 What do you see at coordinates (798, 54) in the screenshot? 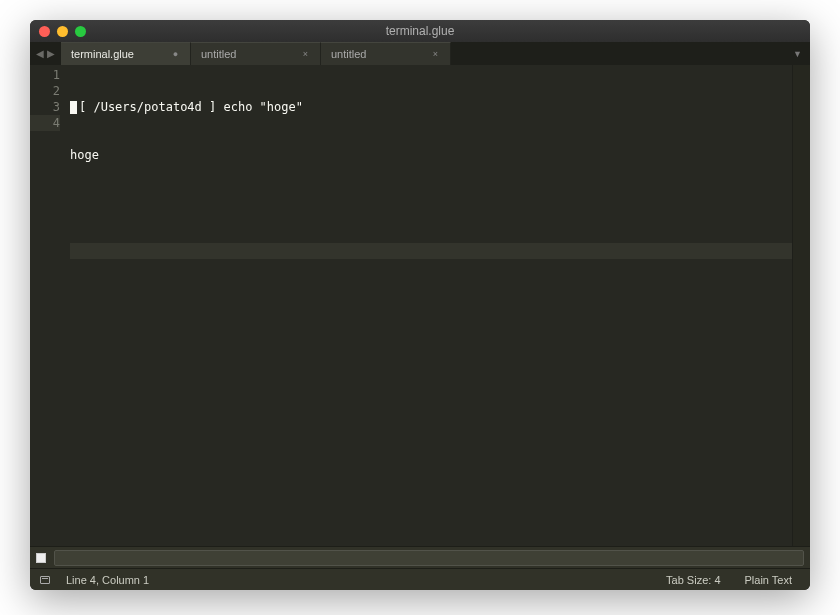
I see `chevron-down-icon: ▼` at bounding box center [798, 54].